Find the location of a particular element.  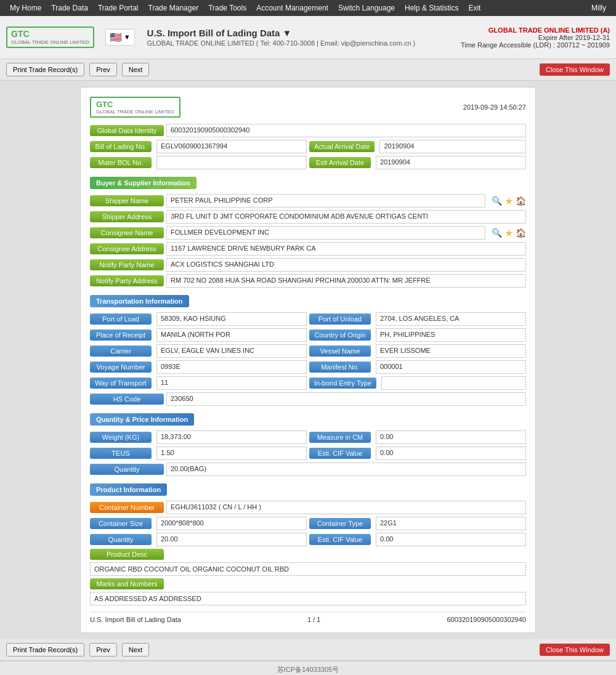

mater-bol-value is located at coordinates (232, 163).